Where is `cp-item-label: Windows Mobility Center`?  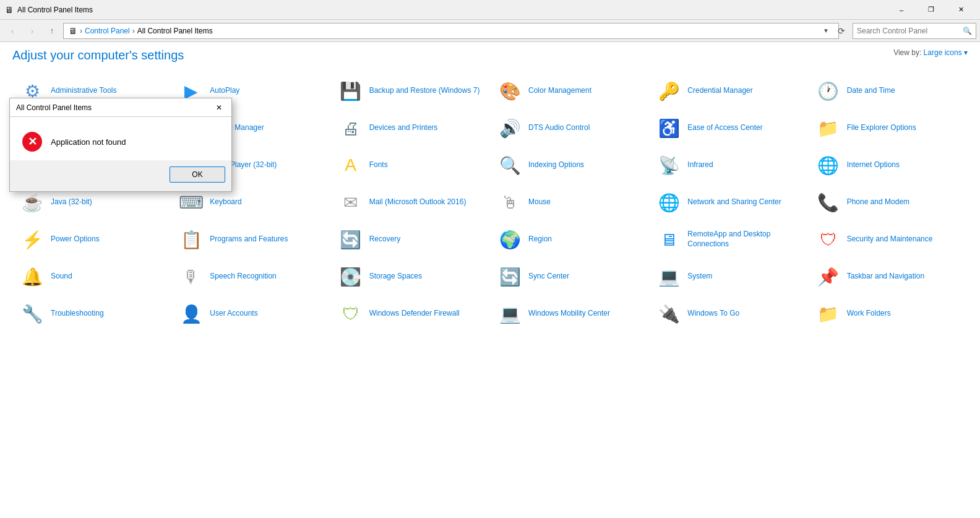 cp-item-label: Windows Mobility Center is located at coordinates (569, 314).